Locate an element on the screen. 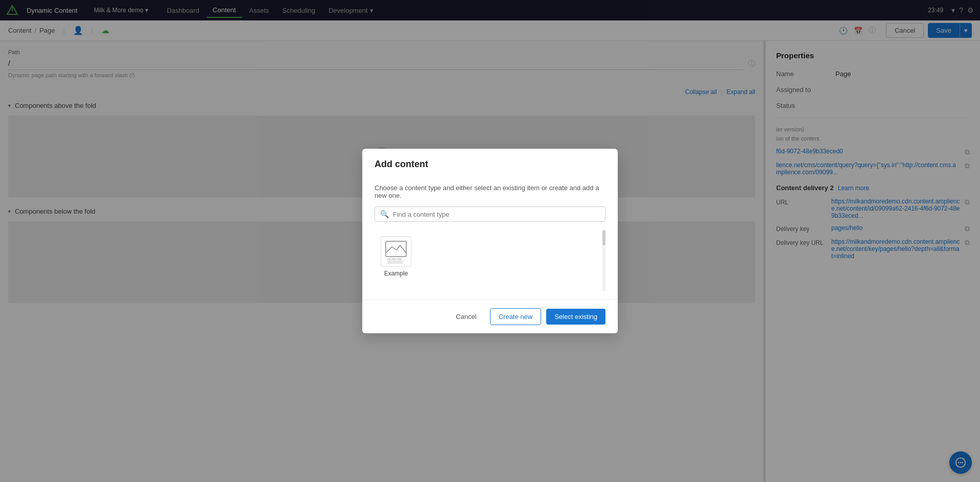 The height and width of the screenshot is (482, 980). search-box: 🔍 is located at coordinates (490, 214).